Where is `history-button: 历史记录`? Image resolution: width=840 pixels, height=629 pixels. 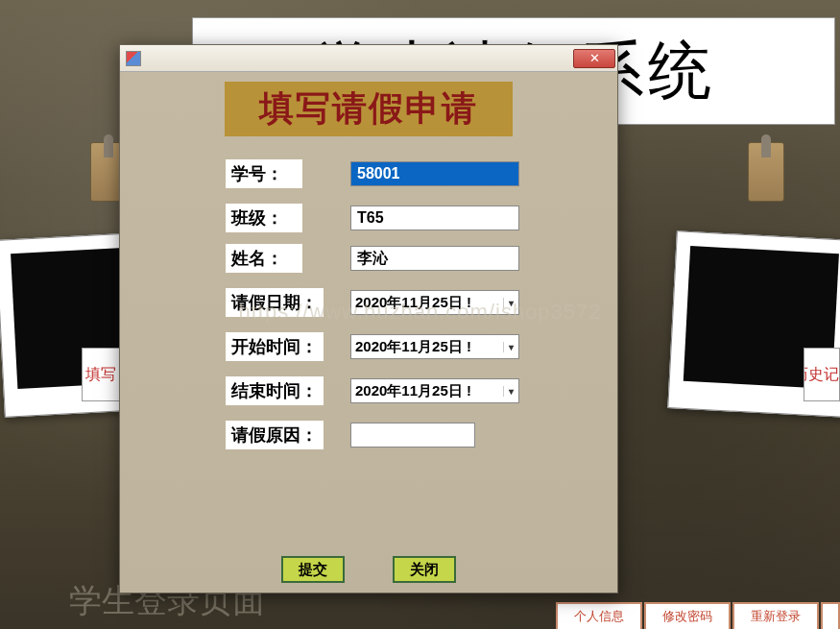 history-button: 历史记录 is located at coordinates (822, 375).